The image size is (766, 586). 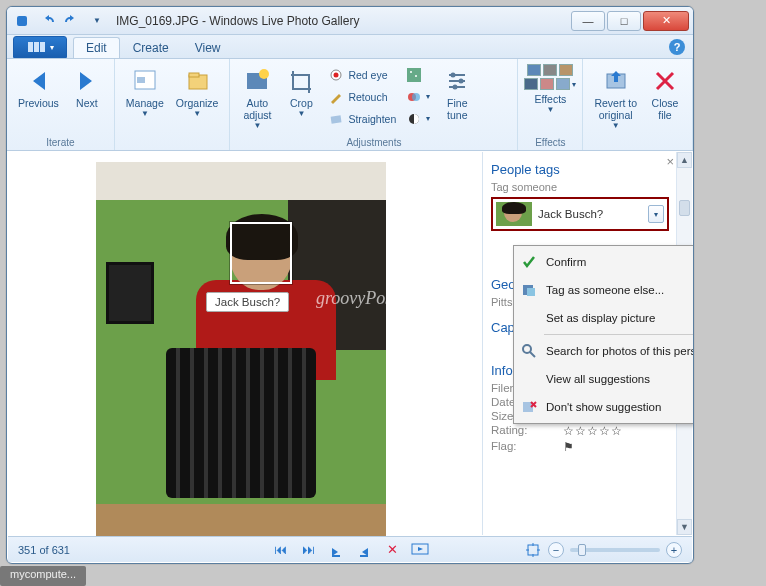 What do you see at coordinates (61, 104) in the screenshot?
I see `group-iterate: Previous Next Iterate` at bounding box center [61, 104].